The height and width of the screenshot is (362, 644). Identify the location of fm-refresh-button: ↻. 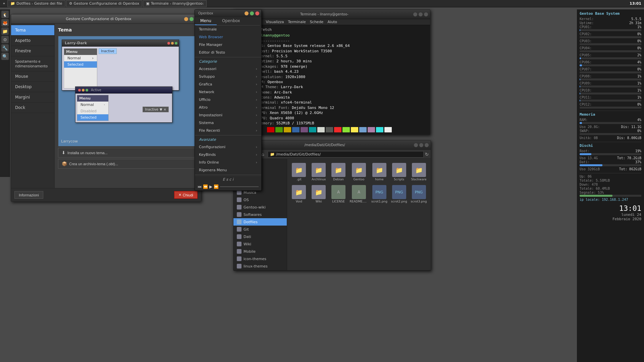
(427, 154).